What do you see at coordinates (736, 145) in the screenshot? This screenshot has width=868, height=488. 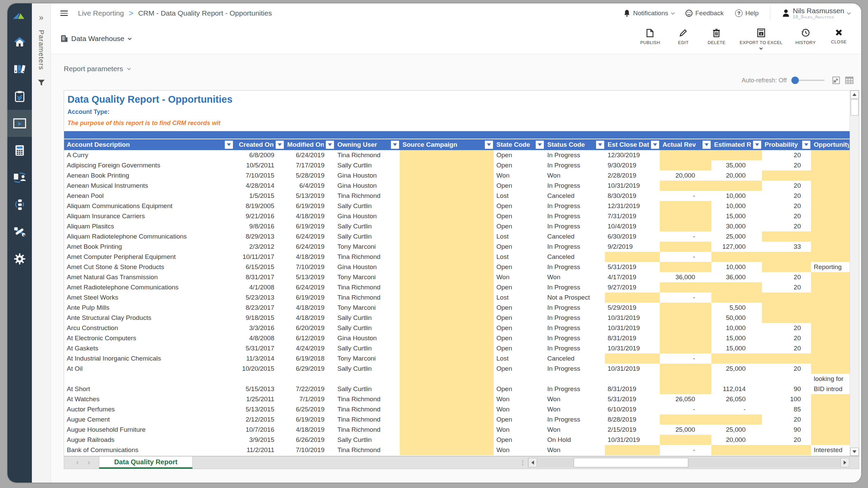 I see `column-header-estimated_rev: Estimated Rev` at bounding box center [736, 145].